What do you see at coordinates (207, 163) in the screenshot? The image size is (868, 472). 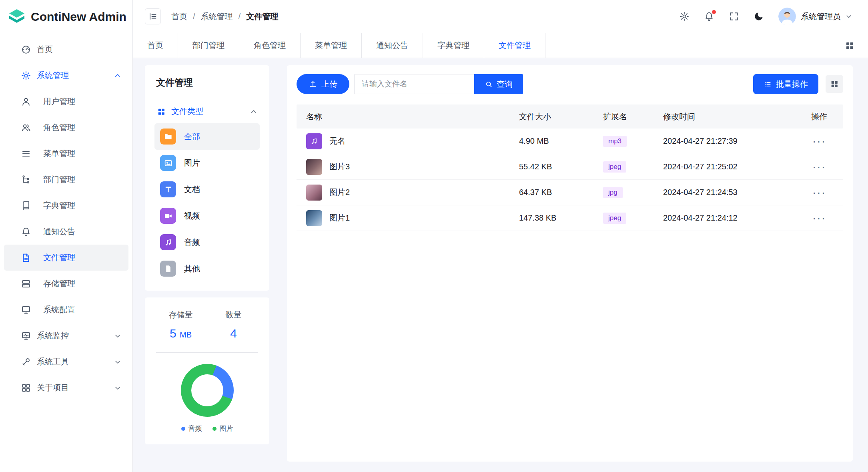 I see `file-type-images: 图片` at bounding box center [207, 163].